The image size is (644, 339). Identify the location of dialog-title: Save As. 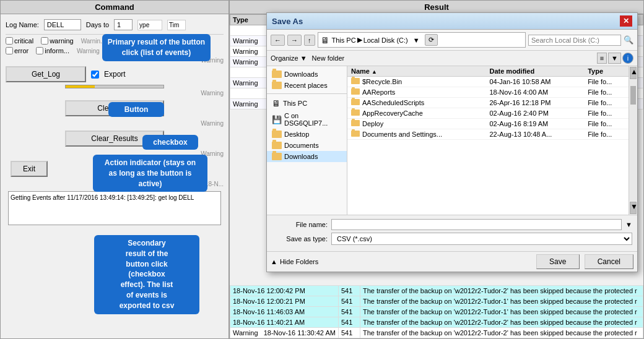
(287, 21).